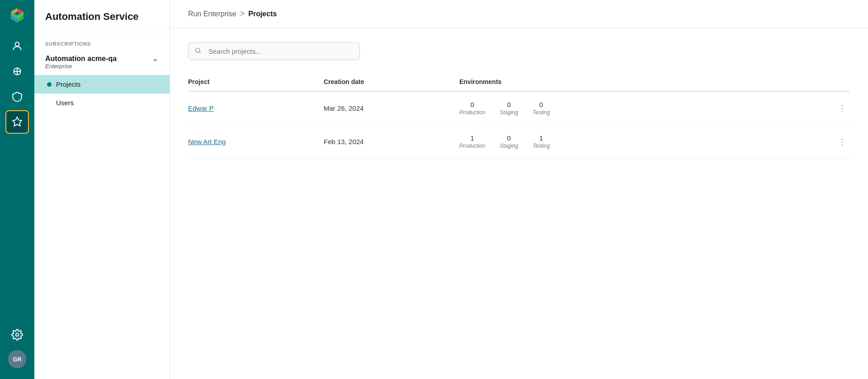  Describe the element at coordinates (17, 71) in the screenshot. I see `nav-icon-box` at that location.